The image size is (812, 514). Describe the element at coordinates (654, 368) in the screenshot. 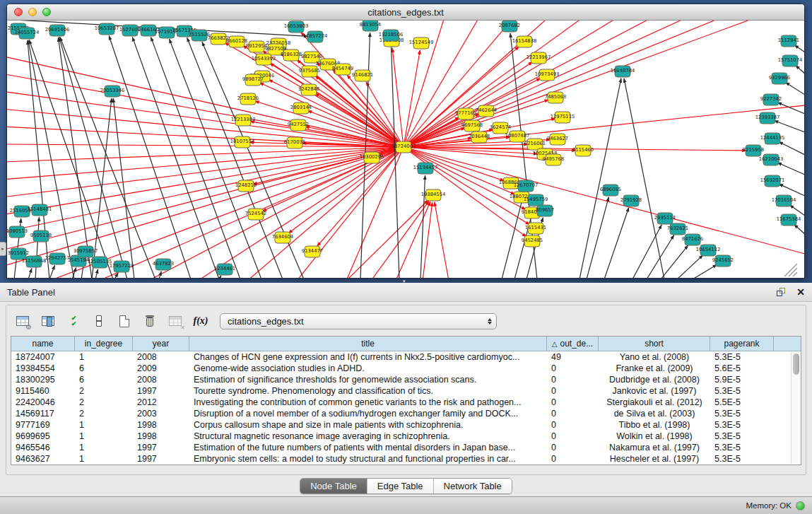

I see `table-cell-short: Franke et al. (2009)` at that location.